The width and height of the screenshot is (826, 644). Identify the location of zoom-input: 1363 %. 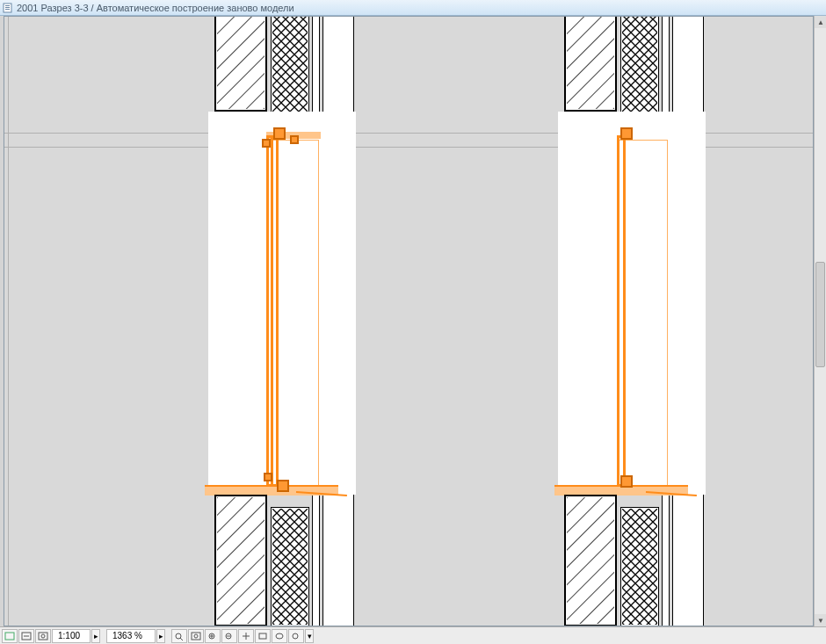
(131, 636).